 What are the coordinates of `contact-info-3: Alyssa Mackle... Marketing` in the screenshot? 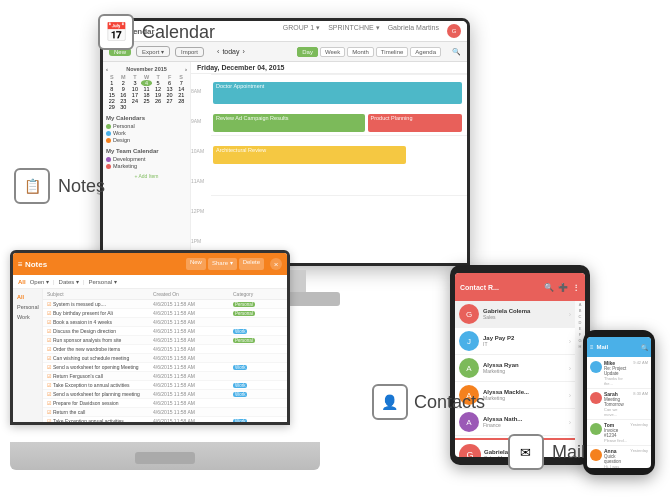 It's located at (524, 395).